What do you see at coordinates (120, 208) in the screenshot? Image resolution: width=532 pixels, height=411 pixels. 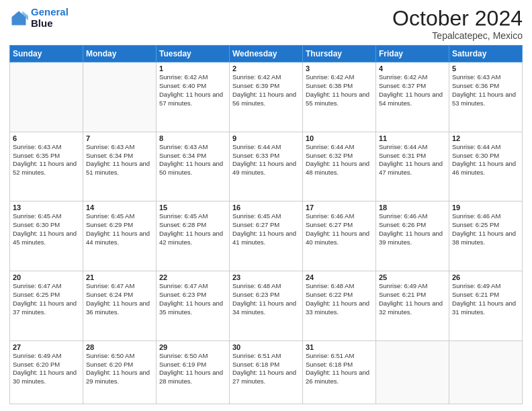 I see `day-number: 14` at bounding box center [120, 208].